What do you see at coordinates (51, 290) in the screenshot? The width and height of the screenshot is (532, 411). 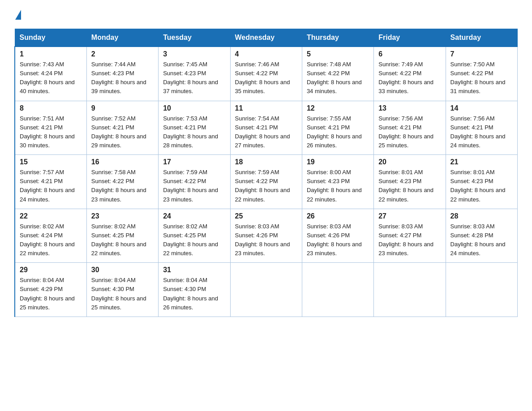 I see `calendar-day-cell: 29 Sunrise: 8:04 AMSunset: 4:29 PMDaylig…` at bounding box center [51, 290].